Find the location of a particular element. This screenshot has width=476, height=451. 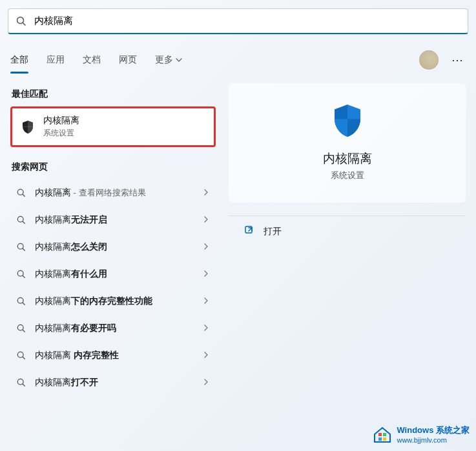

tabs-row: 全部 应用 文档 网页 更多 ⋯ is located at coordinates (238, 60).